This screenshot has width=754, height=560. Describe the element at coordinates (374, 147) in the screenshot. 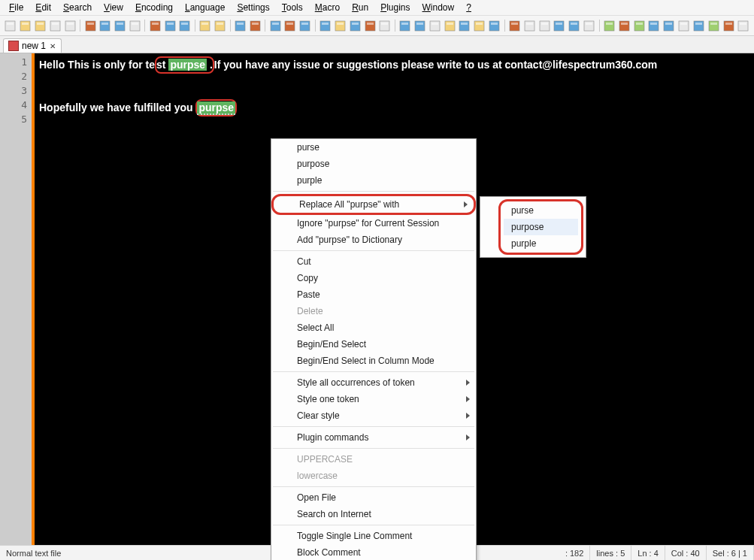

I see `spell-suggestion: purse` at that location.